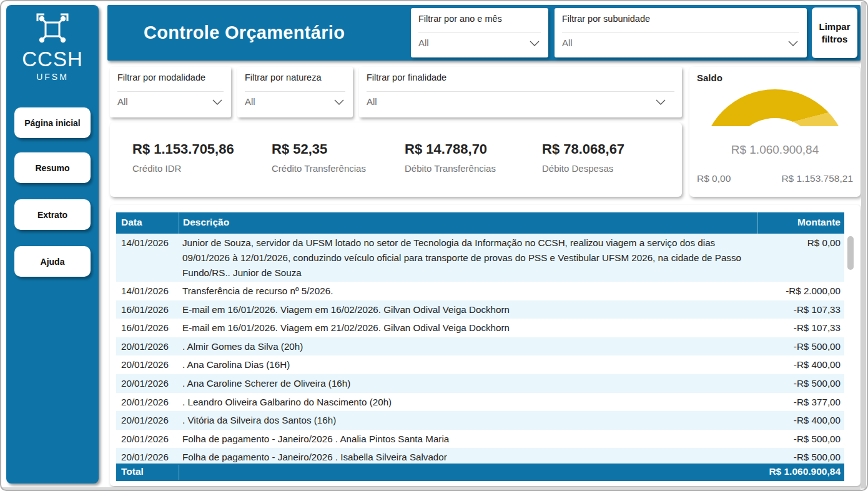  I want to click on sidebar-item-pagina-inicial: Página inicial, so click(52, 122).